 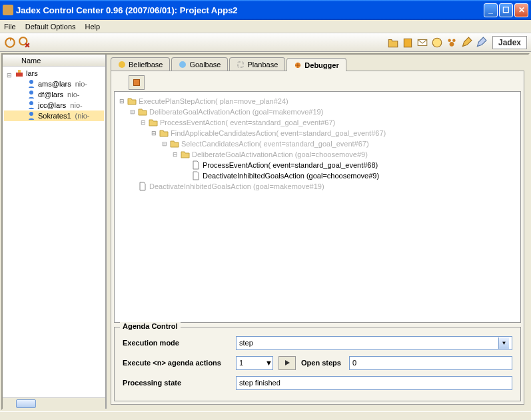 What do you see at coordinates (137, 83) in the screenshot?
I see `stop-button` at bounding box center [137, 83].